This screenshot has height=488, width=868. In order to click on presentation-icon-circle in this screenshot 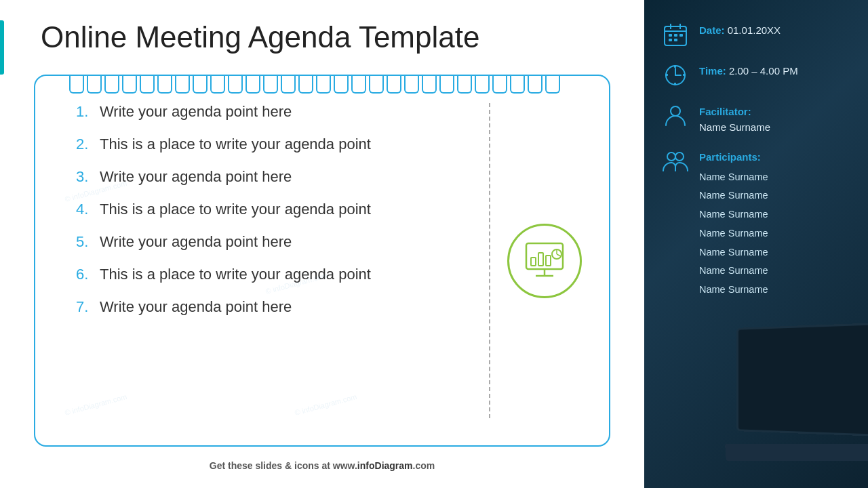, I will do `click(545, 261)`.